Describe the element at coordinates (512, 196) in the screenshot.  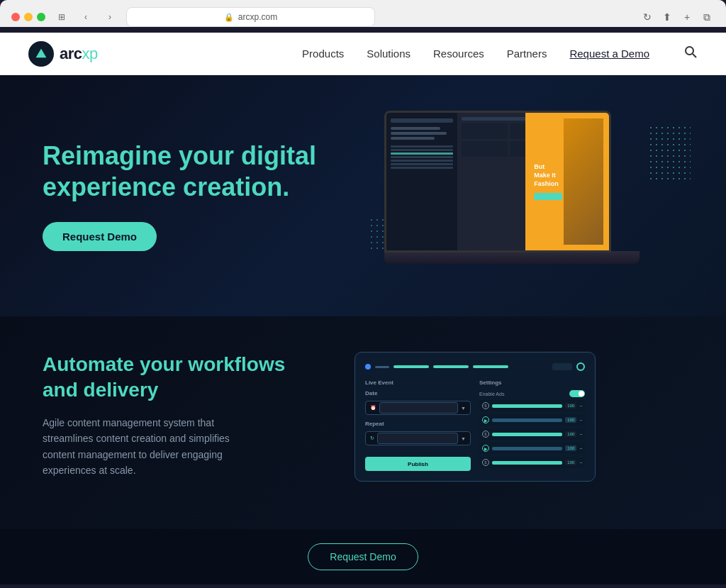
I see `laptop-mockup: ButMake ItFashion` at that location.